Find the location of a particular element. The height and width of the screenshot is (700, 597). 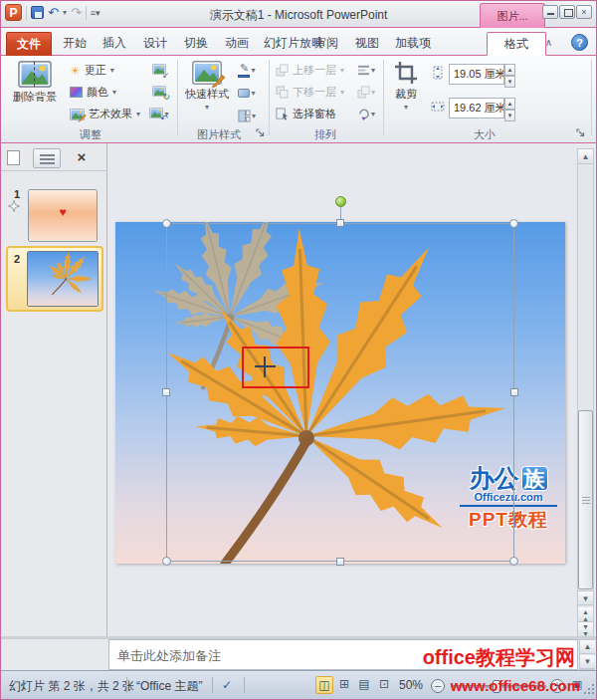

selection-pane-icon is located at coordinates (283, 114).